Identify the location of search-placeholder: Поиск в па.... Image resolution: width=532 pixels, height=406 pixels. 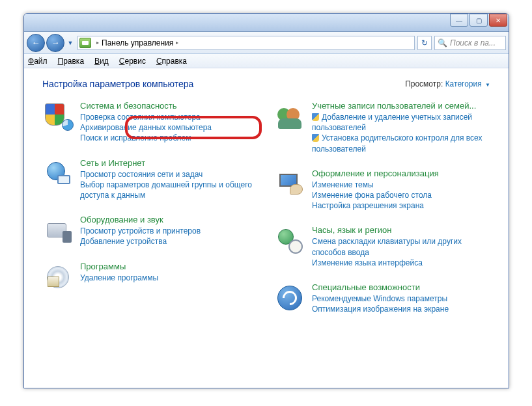
(473, 43).